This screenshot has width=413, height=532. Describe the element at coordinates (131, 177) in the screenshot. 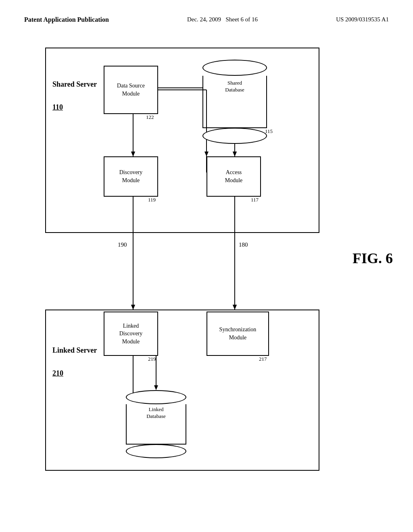

I see `discovery-module-box: DiscoveryModule` at that location.